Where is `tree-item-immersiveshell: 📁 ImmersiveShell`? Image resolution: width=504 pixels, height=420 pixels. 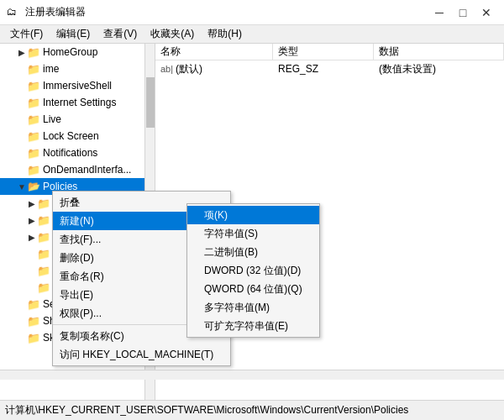 tree-item-immersiveshell: 📁 ImmersiveShell is located at coordinates (77, 86).